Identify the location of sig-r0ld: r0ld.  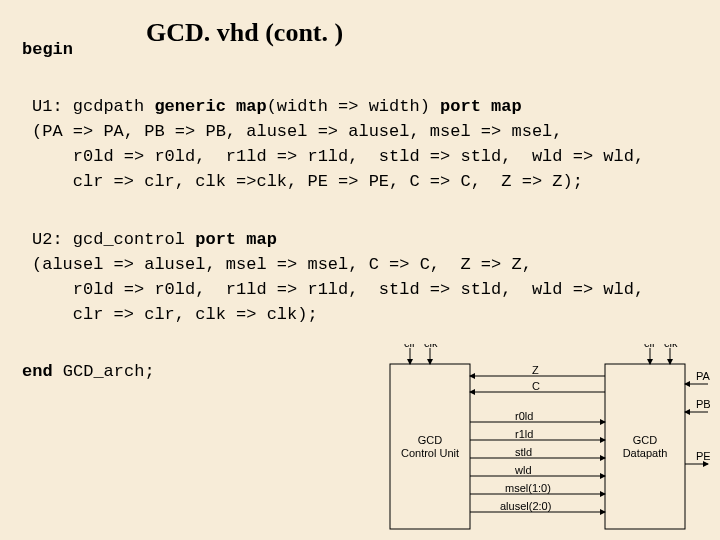
(524, 416).